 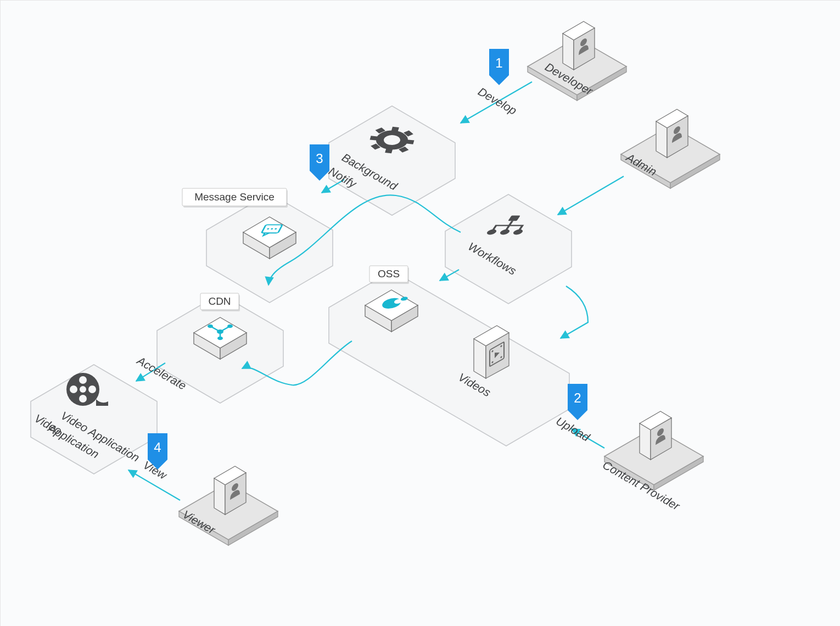 What do you see at coordinates (234, 197) in the screenshot?
I see `label-message-service: Message Service` at bounding box center [234, 197].